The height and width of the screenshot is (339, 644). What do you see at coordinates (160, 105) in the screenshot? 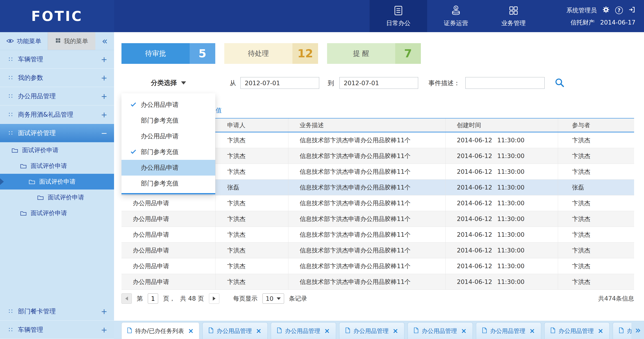
I see `dropdown-option-label: 办公用品申请` at bounding box center [160, 105].